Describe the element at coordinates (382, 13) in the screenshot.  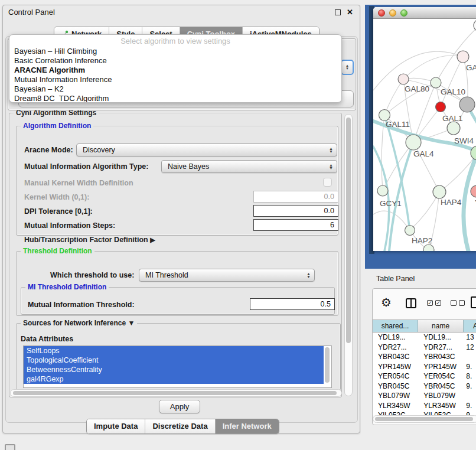
I see `close-traffic-light-icon` at that location.